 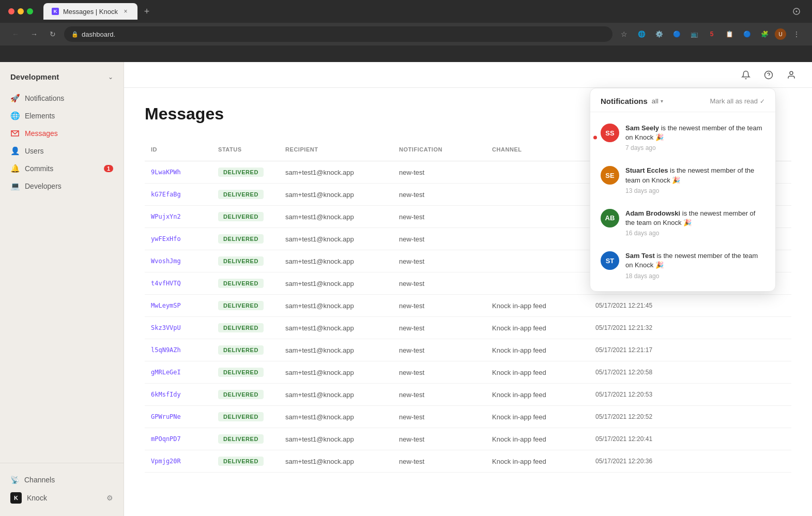 I want to click on notif-author: Sam Seely, so click(x=642, y=128).